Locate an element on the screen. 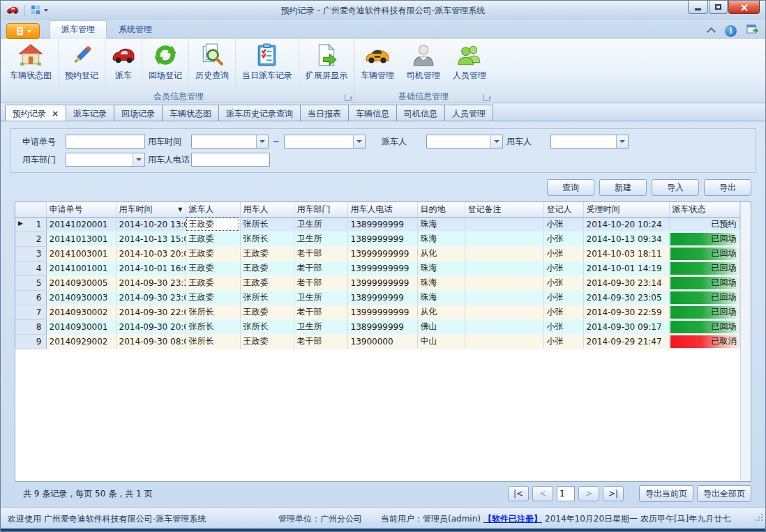 The width and height of the screenshot is (766, 532). user-combo is located at coordinates (589, 142).